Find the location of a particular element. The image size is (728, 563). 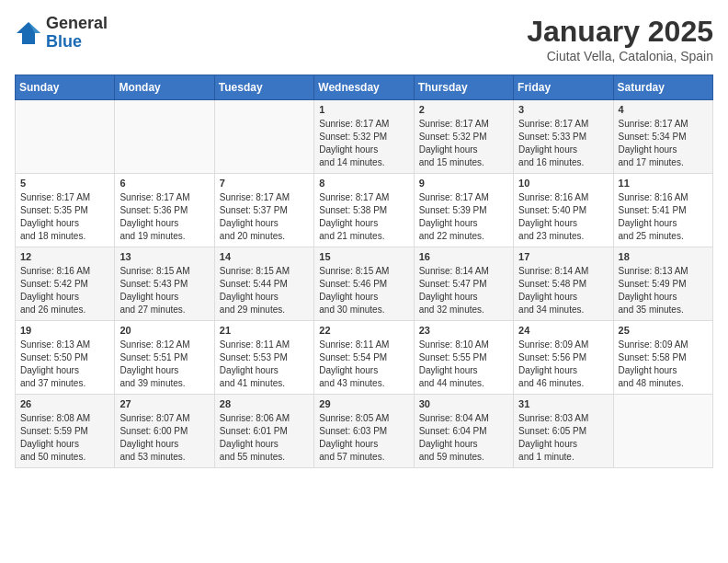

calendar-subtitle: Ciutat Vella, Catalonia, Spain is located at coordinates (620, 56).